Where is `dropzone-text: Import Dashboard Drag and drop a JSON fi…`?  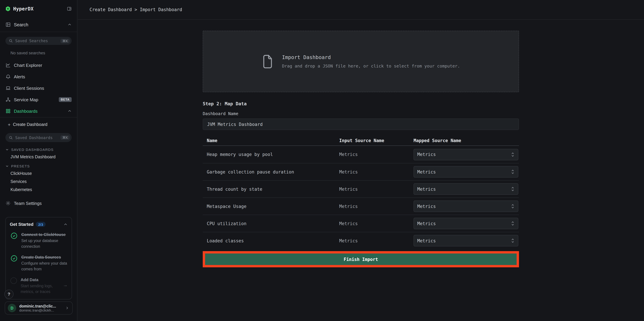
dropzone-text: Import Dashboard Drag and drop a JSON fi… is located at coordinates (371, 61).